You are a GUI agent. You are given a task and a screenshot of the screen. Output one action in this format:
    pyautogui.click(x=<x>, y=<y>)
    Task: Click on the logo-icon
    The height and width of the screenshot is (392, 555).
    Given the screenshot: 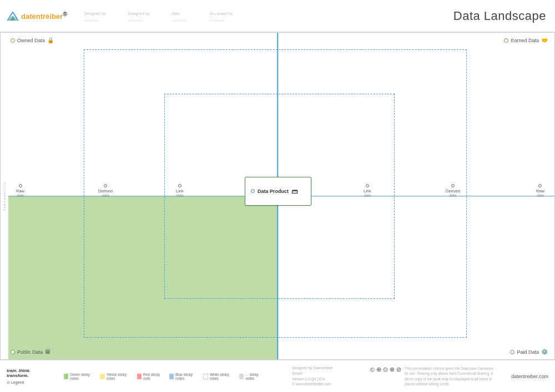 What is the action you would take?
    pyautogui.click(x=13, y=16)
    